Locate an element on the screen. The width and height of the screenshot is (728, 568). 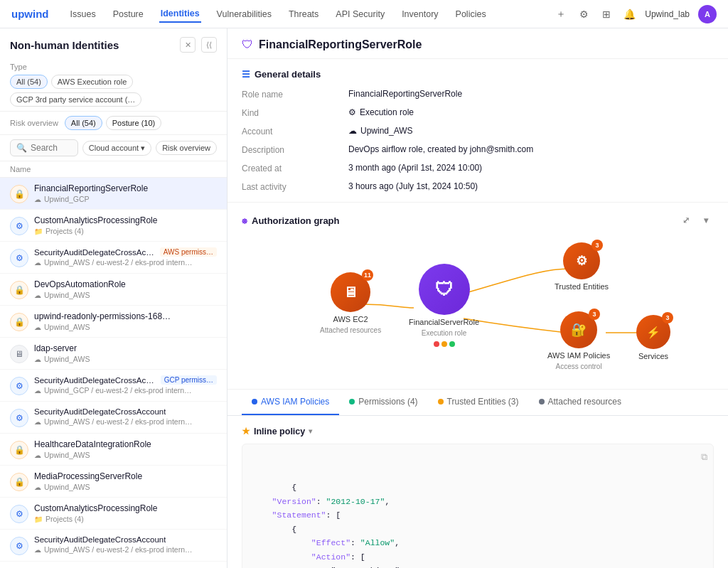
nav-api-security: API Security is located at coordinates (360, 14).